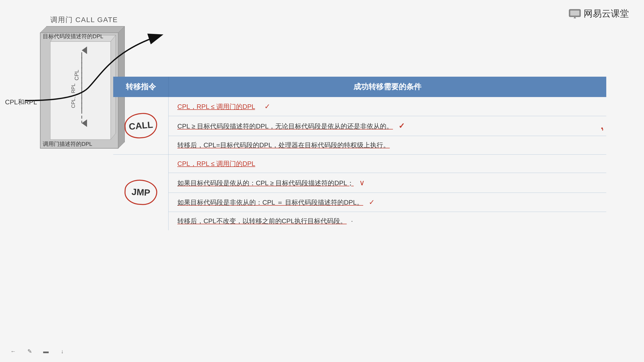 This screenshot has width=644, height=362. What do you see at coordinates (73, 96) in the screenshot?
I see `svg-text: CPL、RPL` at bounding box center [73, 96].